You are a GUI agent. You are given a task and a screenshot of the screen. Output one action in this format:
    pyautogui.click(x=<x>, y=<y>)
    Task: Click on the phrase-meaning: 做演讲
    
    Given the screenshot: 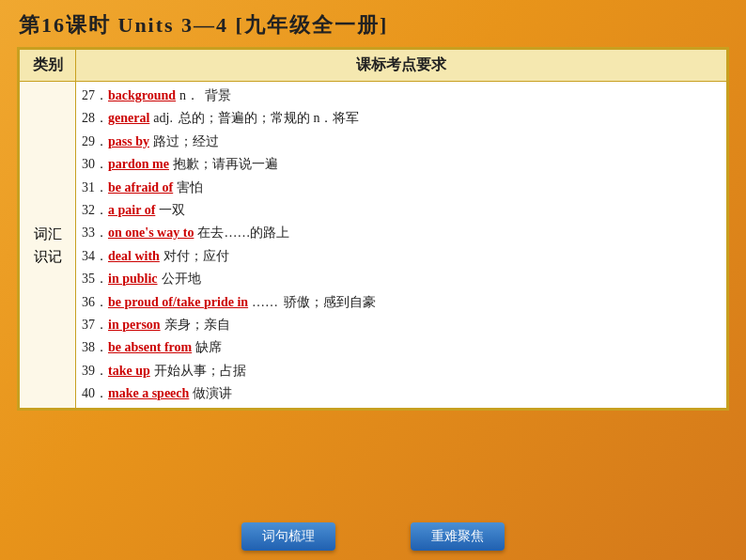 What is the action you would take?
    pyautogui.click(x=212, y=394)
    